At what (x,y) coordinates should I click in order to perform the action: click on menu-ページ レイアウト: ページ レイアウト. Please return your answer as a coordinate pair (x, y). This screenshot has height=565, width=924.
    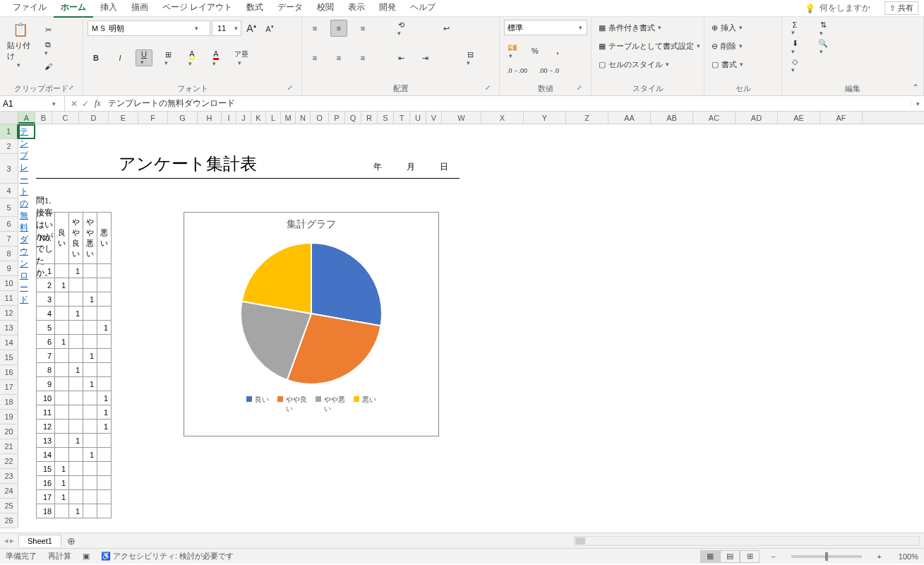
    Looking at the image, I should click on (198, 8).